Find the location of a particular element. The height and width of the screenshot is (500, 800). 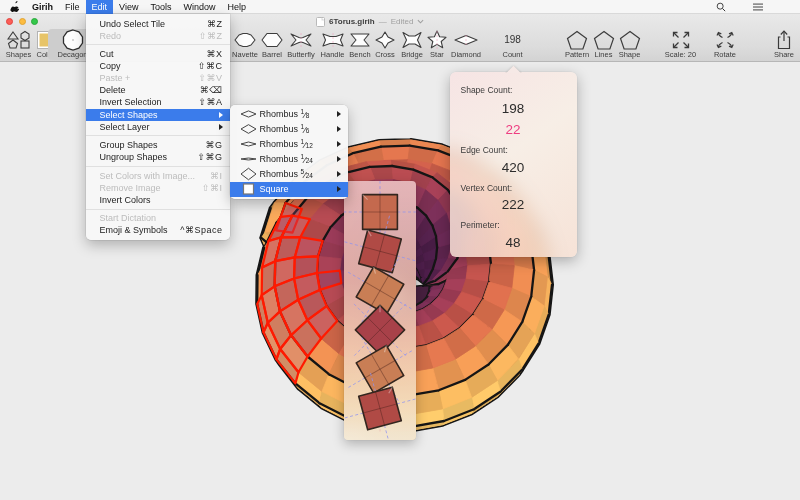

submenu-item-rhombus-1-24: Rhombus 1⁄24 is located at coordinates (290, 160).